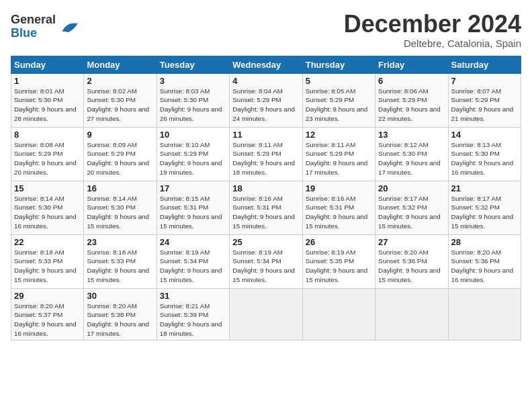 Image resolution: width=532 pixels, height=411 pixels. Describe the element at coordinates (484, 100) in the screenshot. I see `table-row: 7Sunrise: 8:07 AMSunset: 5:29 PMDaylight…` at that location.